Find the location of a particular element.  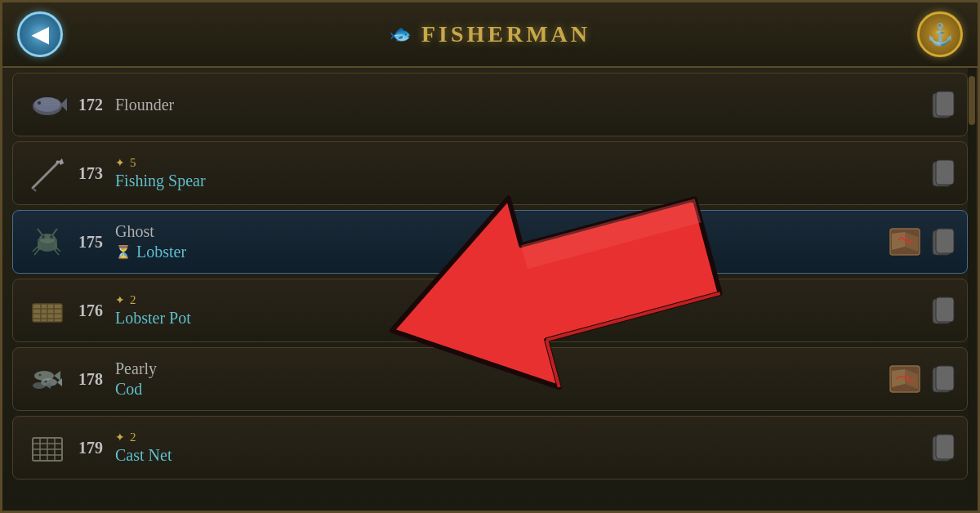

header: ◀ 🐟 FISHERMAN ⚓ is located at coordinates (490, 35).